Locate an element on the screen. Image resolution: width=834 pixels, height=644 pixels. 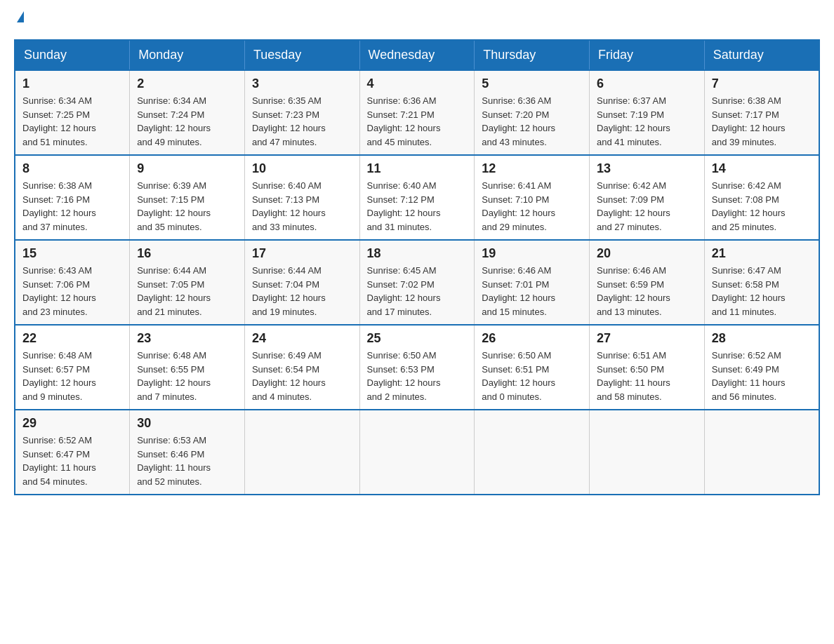
day-number: 4 is located at coordinates (417, 84).